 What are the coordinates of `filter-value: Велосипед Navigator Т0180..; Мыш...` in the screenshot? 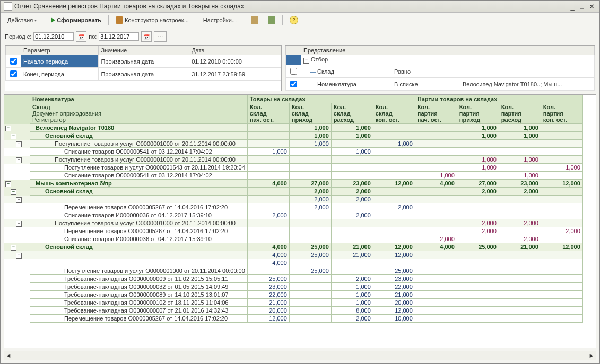 It's located at (527, 84).